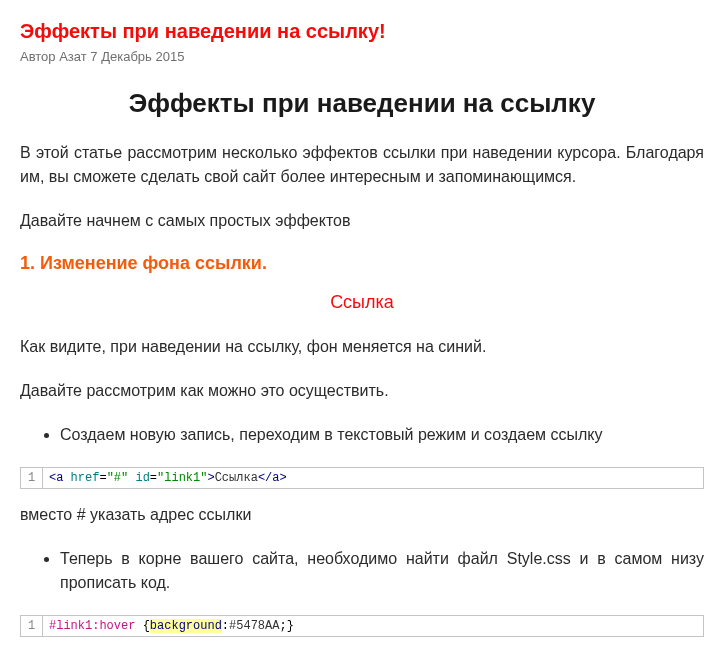 This screenshot has height=660, width=724. What do you see at coordinates (362, 391) in the screenshot?
I see `paragraph-howto: Давайте рассмотрим как можно это осущест…` at bounding box center [362, 391].